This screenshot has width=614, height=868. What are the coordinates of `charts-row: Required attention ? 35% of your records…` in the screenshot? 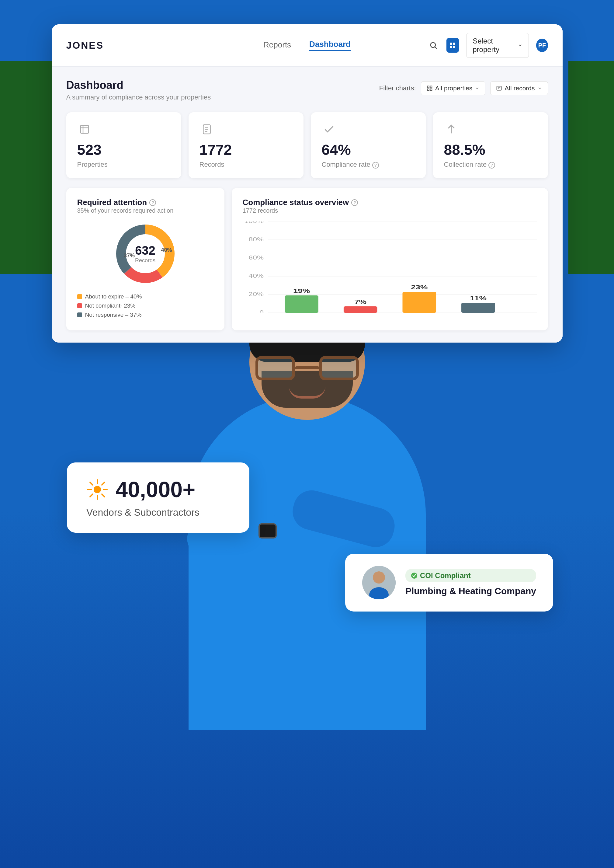 It's located at (307, 259).